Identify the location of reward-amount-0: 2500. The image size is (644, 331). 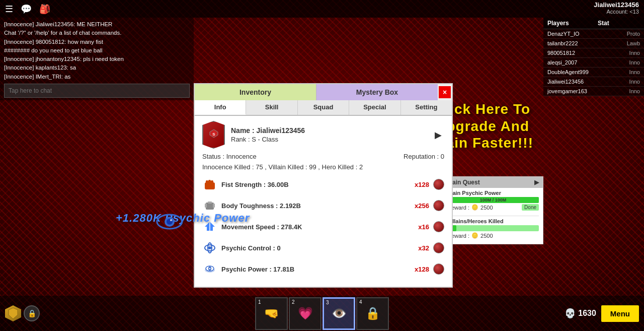
(487, 208).